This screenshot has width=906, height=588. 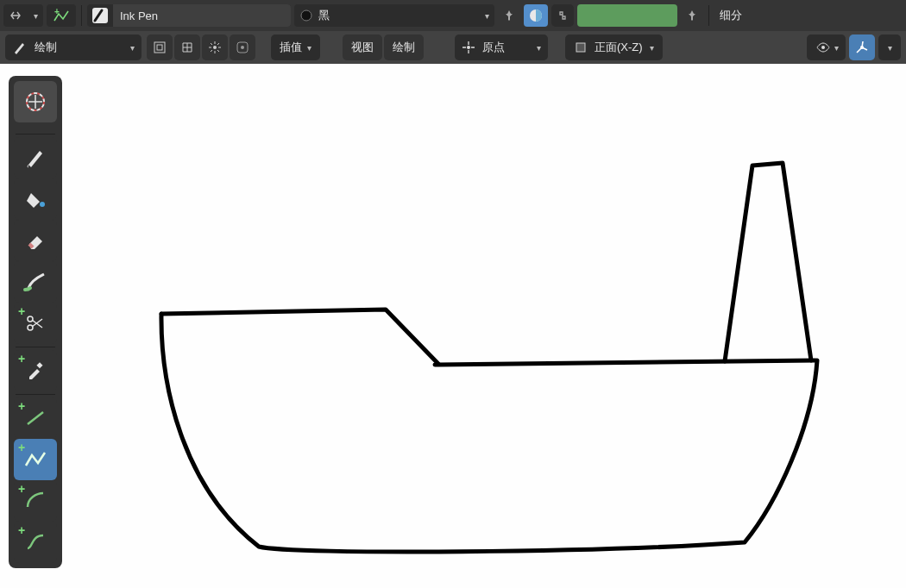 I want to click on view-menu-label: 视图, so click(x=362, y=47).